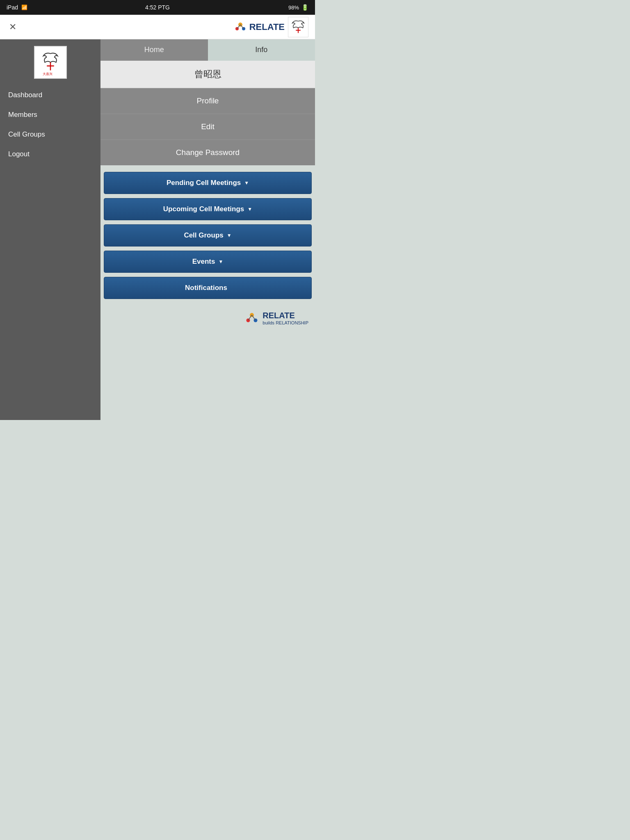 The width and height of the screenshot is (630, 840). I want to click on user-name-bar: 曾昭恩, so click(208, 75).